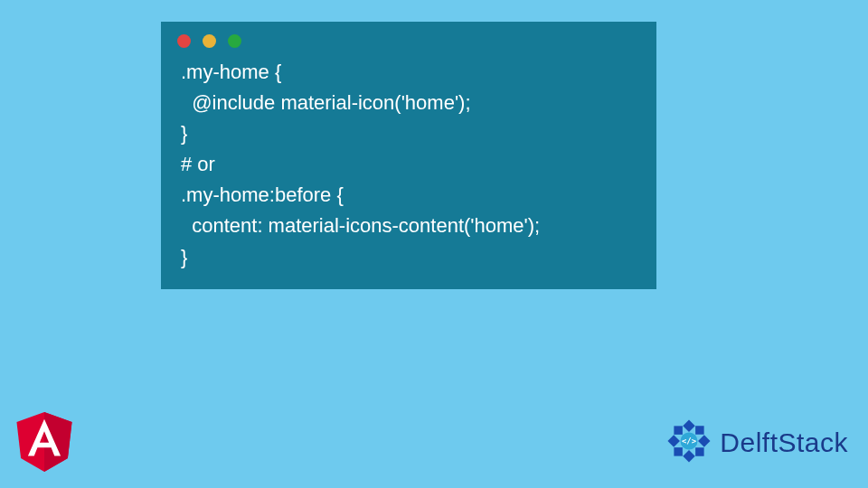  What do you see at coordinates (210, 42) in the screenshot?
I see `minimize-icon` at bounding box center [210, 42].